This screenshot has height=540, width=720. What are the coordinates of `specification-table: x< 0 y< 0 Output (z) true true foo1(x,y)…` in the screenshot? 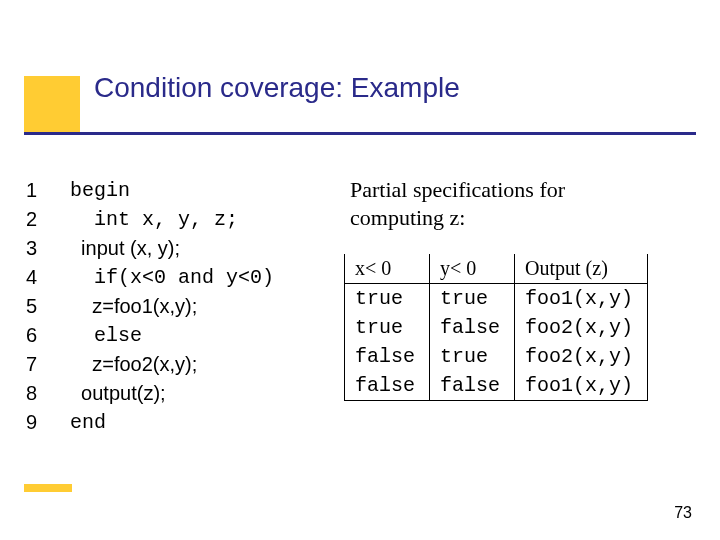 It's located at (496, 328).